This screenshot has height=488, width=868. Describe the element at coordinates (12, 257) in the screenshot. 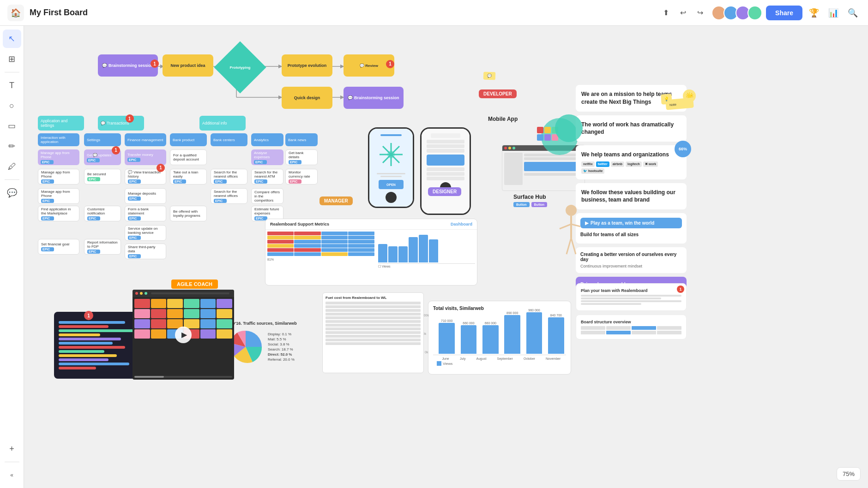

I see `sidebar: ↖ ⊞ T ○ ▭ ✏ 🖊 💬 + «` at that location.